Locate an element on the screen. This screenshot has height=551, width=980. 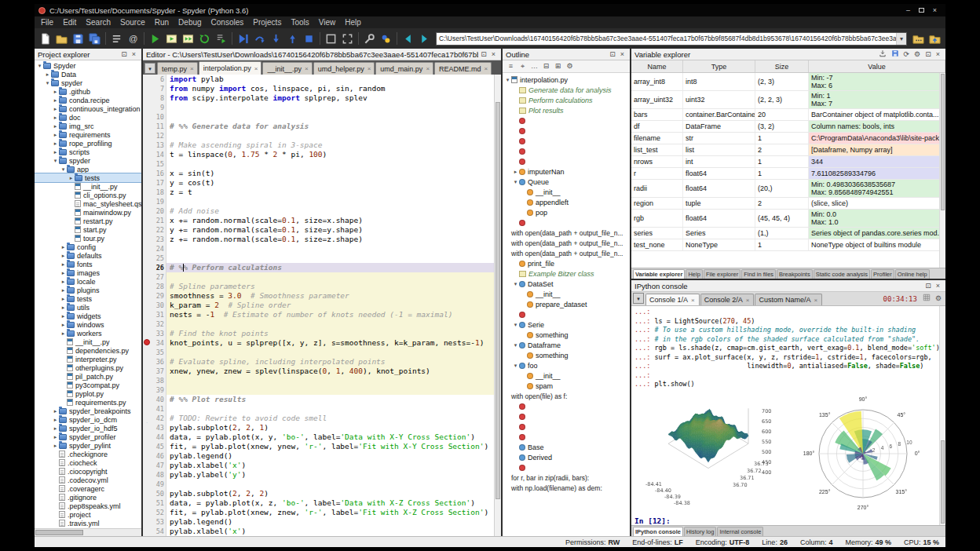
line-number-gutter: 15 is located at coordinates (155, 164).